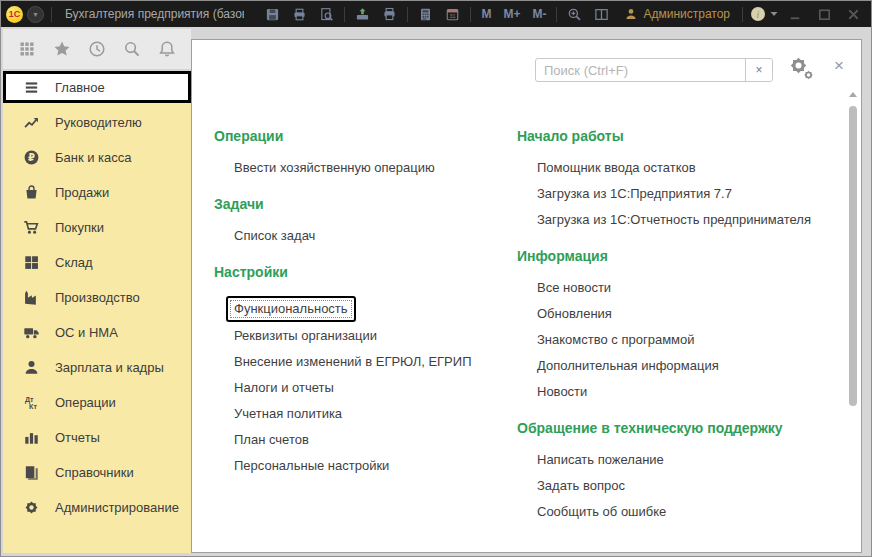 Image resolution: width=872 pixels, height=557 pixels. What do you see at coordinates (132, 49) in the screenshot?
I see `search-icon` at bounding box center [132, 49].